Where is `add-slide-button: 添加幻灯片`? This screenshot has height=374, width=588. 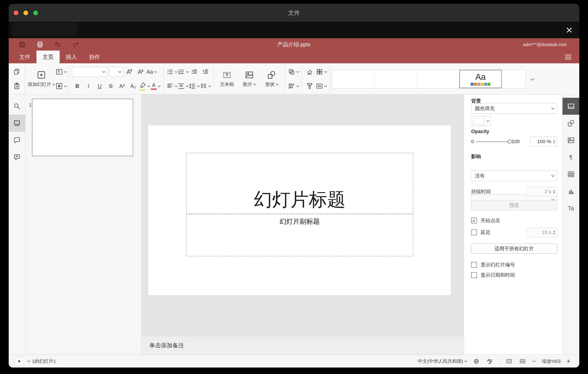 add-slide-button: 添加幻灯片 is located at coordinates (41, 79).